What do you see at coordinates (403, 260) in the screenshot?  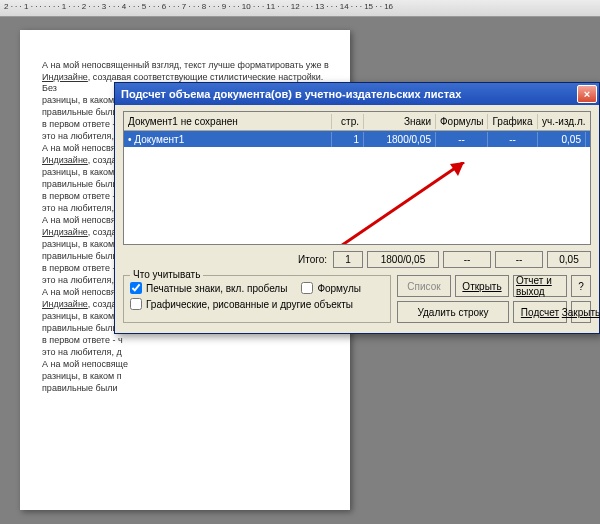 I see `total-chars: 1800/0,05` at bounding box center [403, 260].